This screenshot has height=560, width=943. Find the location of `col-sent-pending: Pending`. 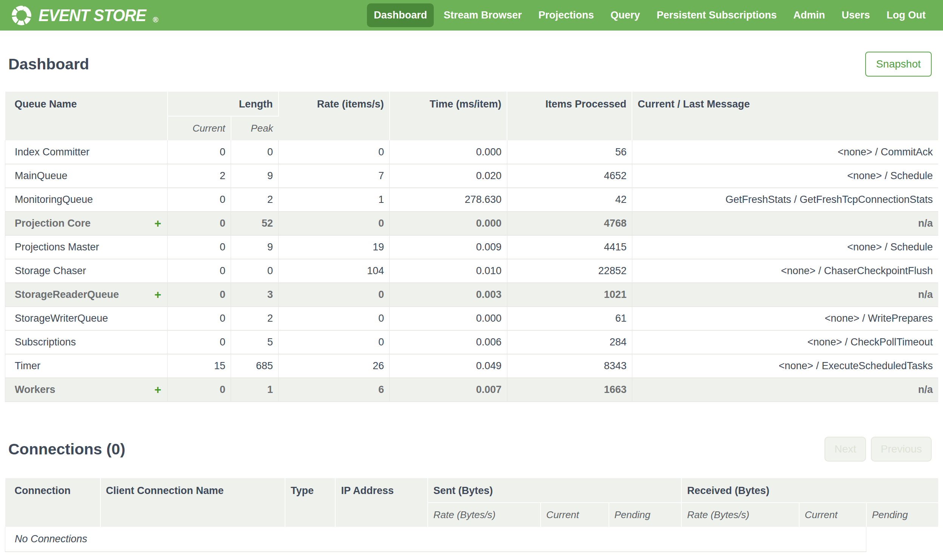

col-sent-pending: Pending is located at coordinates (645, 515).